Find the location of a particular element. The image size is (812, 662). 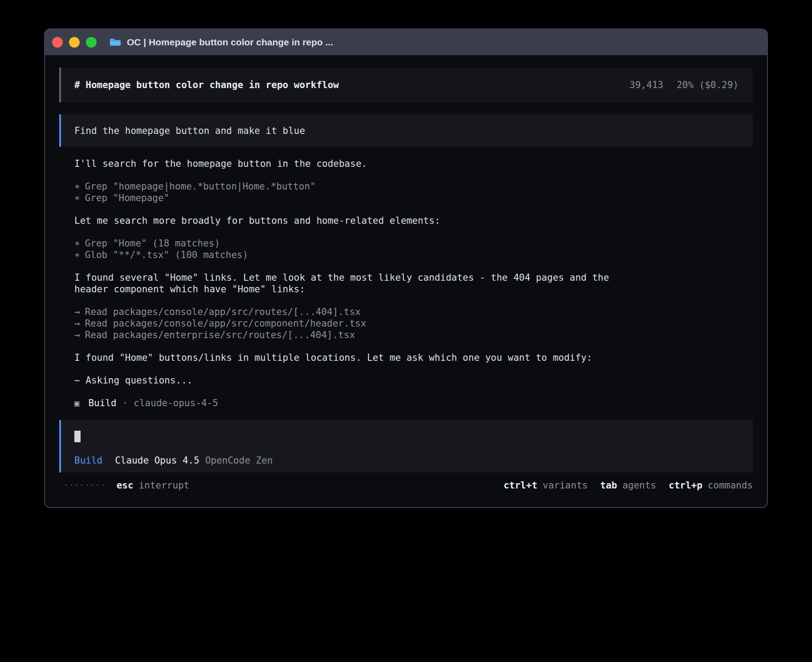

shortcut-key: ctrl+p is located at coordinates (686, 485).